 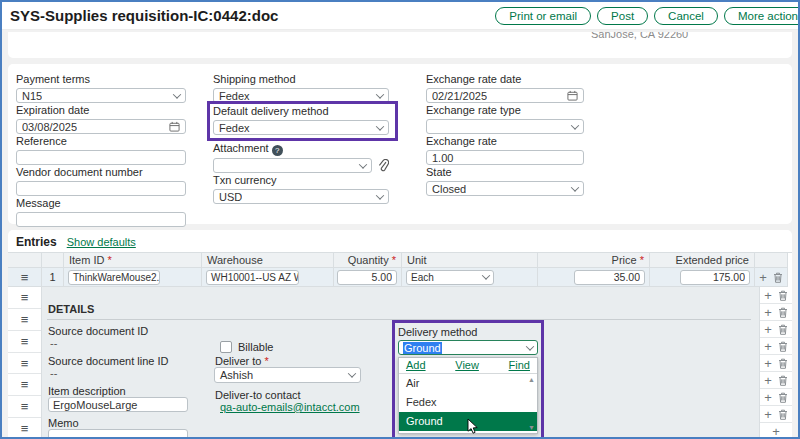 What do you see at coordinates (114, 278) in the screenshot?
I see `item-id-select: ThinkWareMouse2.0--I` at bounding box center [114, 278].